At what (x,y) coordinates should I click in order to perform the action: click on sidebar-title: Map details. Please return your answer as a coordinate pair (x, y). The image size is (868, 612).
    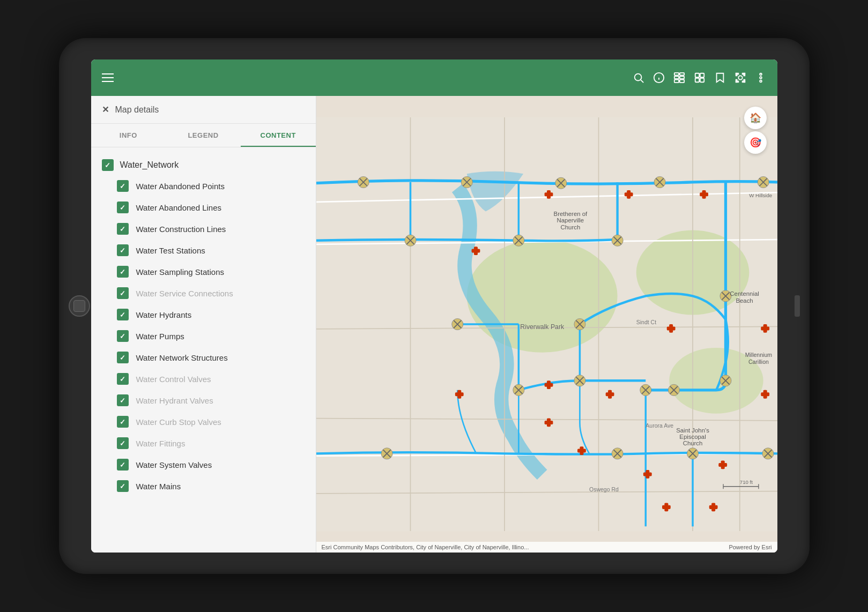
    Looking at the image, I should click on (137, 110).